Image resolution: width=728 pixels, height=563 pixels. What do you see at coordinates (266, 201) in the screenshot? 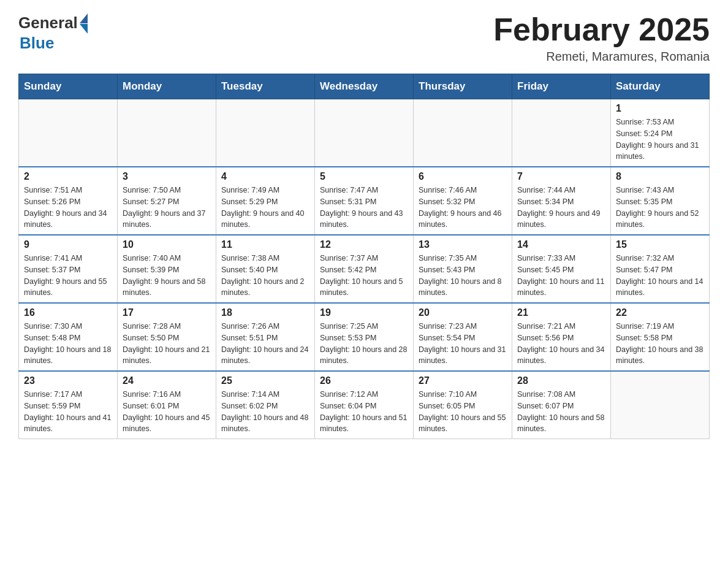
I see `calendar-day-cell: 4Sunrise: 7:49 AM Sunset: 5:29 PM Daylig…` at bounding box center [266, 201].